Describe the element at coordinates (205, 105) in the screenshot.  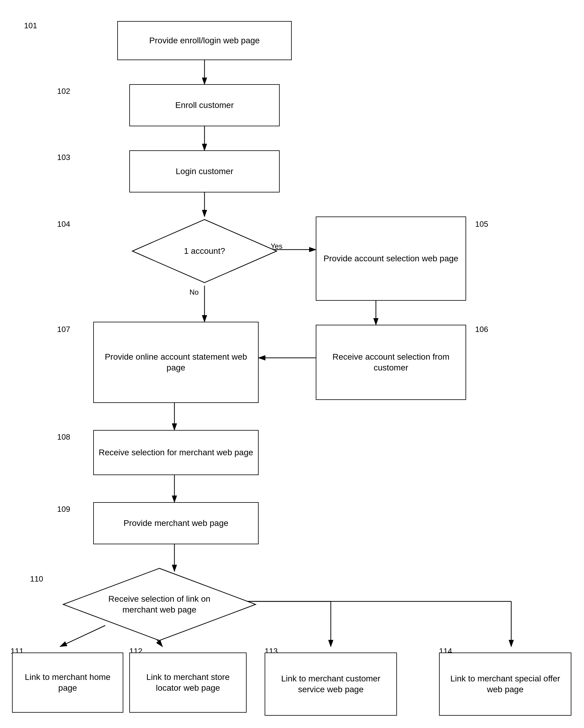
I see `box-102: Enroll customer` at that location.